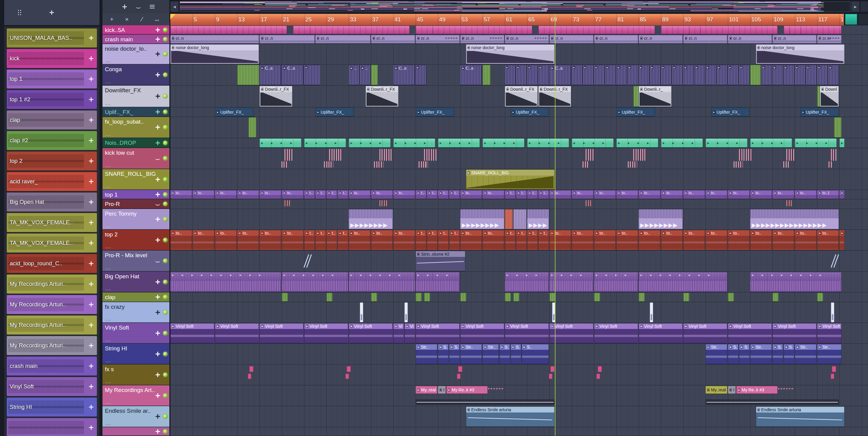  What do you see at coordinates (538, 219) in the screenshot?
I see `clip: ▶▶▶▶` at bounding box center [538, 219].